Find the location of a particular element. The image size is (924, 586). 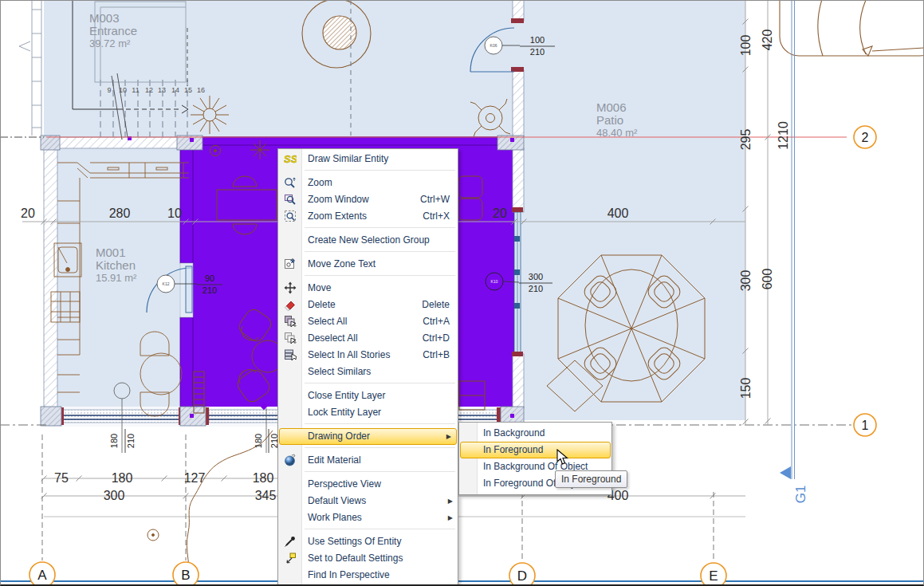

menu-item-label: Select Similars is located at coordinates (340, 372).